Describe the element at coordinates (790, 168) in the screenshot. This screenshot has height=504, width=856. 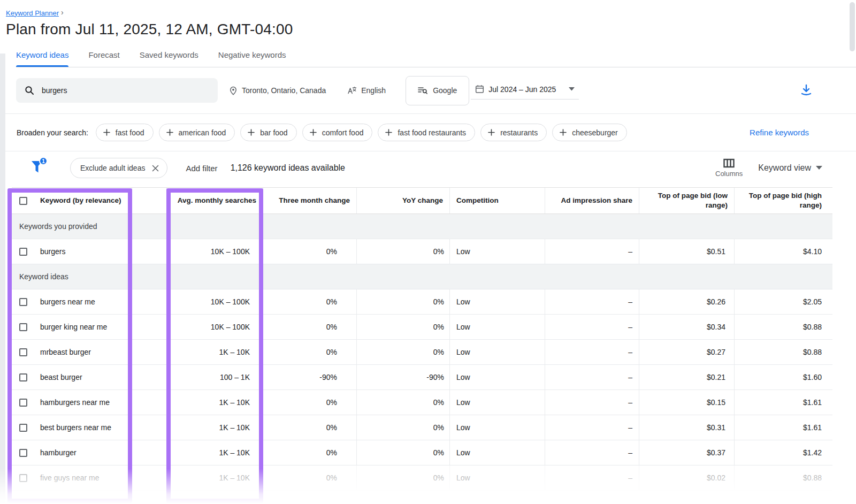
I see `view-selector: Keyword view` at that location.